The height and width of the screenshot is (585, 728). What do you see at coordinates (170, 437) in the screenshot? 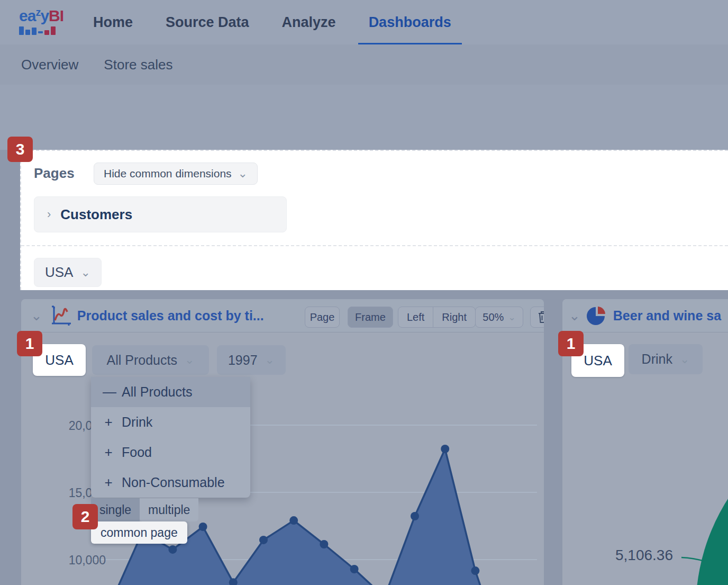
I see `product-dropdown-menu: — All Products + Drink + Food + Non-Cons…` at bounding box center [170, 437].